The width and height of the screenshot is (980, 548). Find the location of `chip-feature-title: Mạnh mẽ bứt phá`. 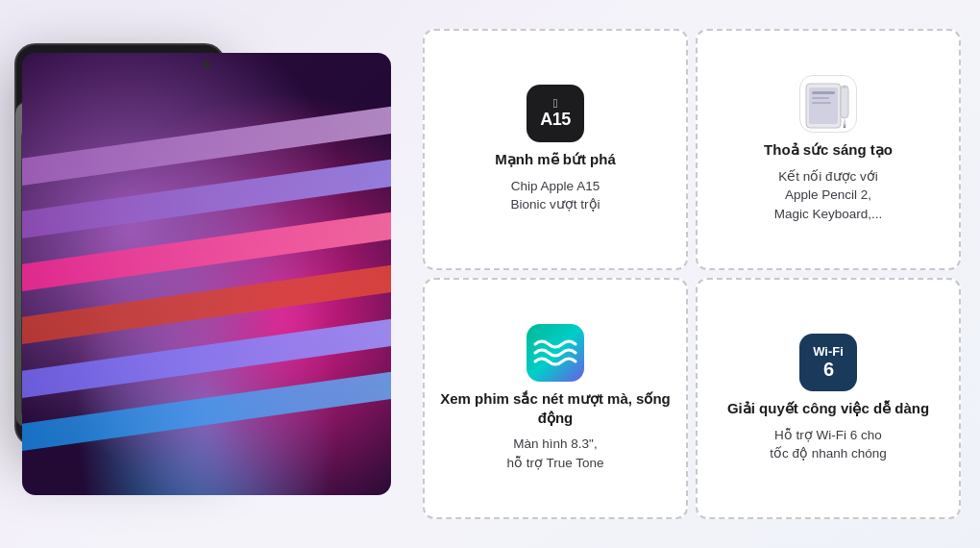

chip-feature-title: Mạnh mẽ bứt phá is located at coordinates (555, 160).